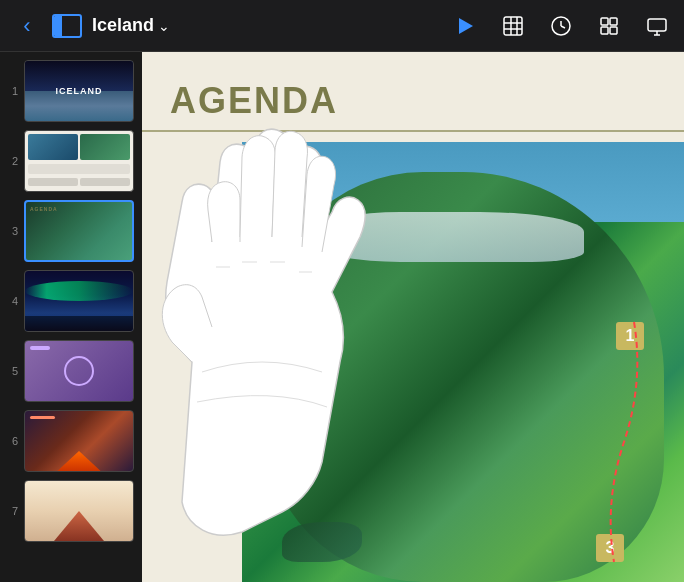 The image size is (684, 582). What do you see at coordinates (12, 511) in the screenshot?
I see `slide-number: 7` at bounding box center [12, 511].